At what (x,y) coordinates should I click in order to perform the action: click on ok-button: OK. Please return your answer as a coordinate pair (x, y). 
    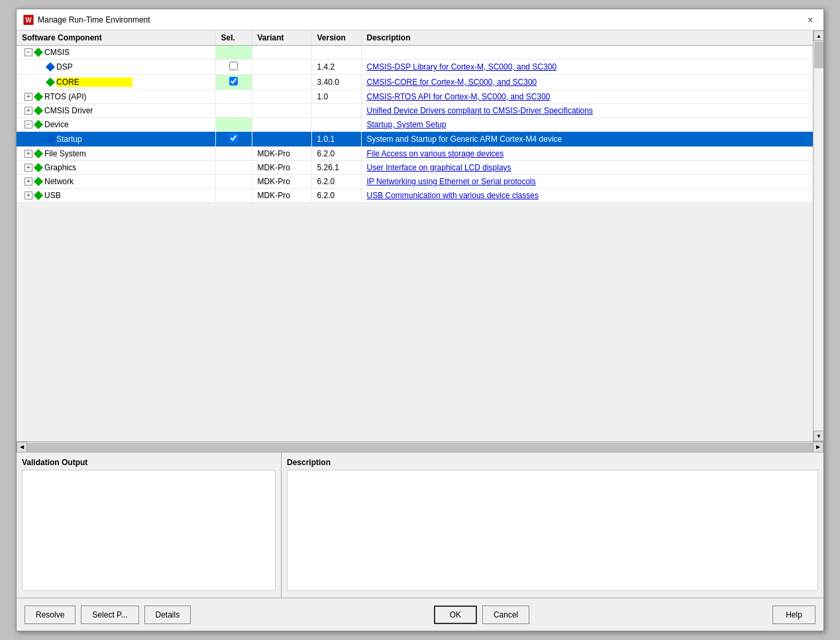
    Looking at the image, I should click on (456, 615).